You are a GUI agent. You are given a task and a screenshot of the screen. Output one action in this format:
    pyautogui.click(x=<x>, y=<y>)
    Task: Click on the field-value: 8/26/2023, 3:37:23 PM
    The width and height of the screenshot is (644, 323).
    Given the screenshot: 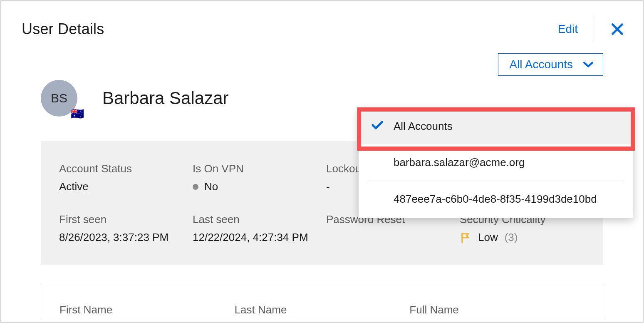 What is the action you would take?
    pyautogui.click(x=121, y=237)
    